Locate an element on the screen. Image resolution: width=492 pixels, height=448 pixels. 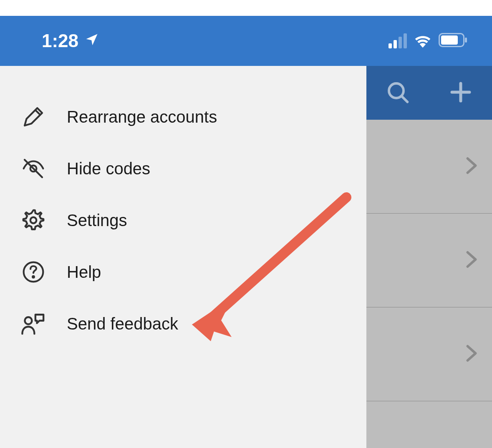
battery-icon is located at coordinates (453, 41).